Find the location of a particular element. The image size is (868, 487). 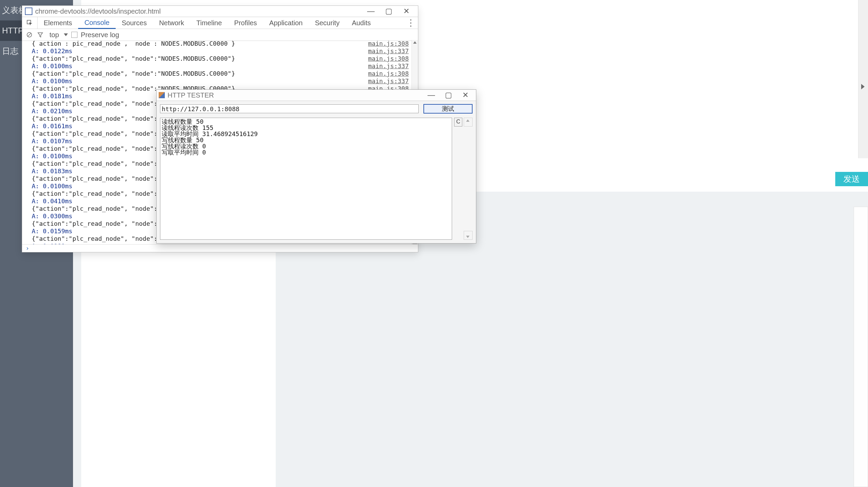

close-button: ✕ is located at coordinates (406, 11).